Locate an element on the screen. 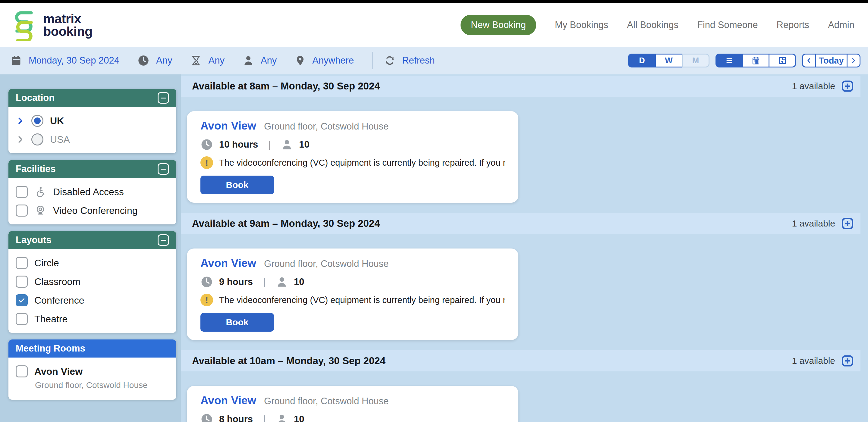 The image size is (868, 422). period-day-button: D is located at coordinates (642, 61).